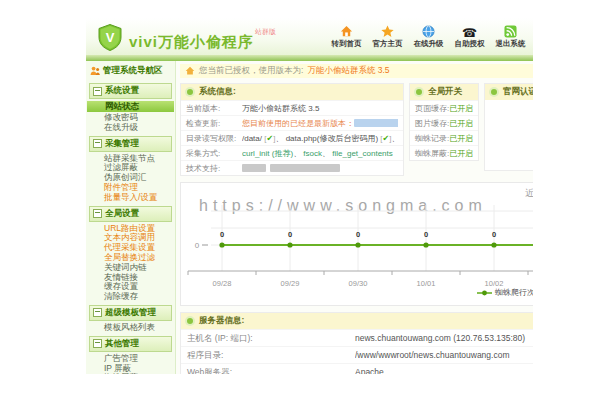 The width and height of the screenshot is (600, 400). Describe the element at coordinates (190, 71) in the screenshot. I see `home-small-icon` at that location.